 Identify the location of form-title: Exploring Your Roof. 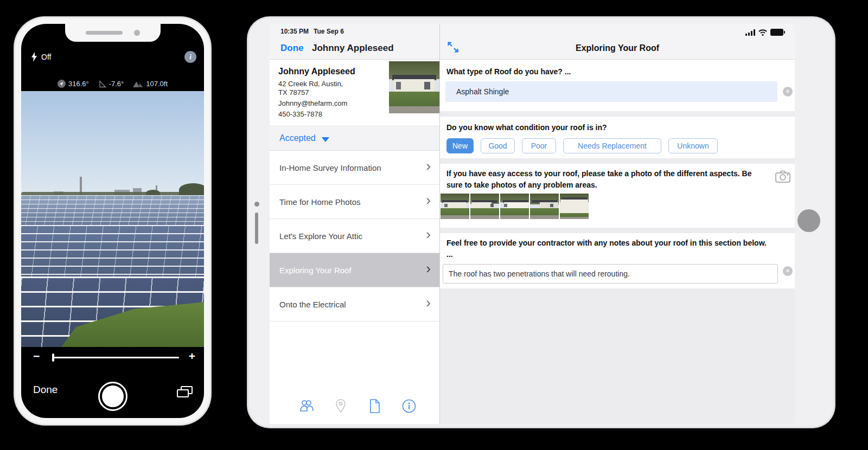
(617, 48).